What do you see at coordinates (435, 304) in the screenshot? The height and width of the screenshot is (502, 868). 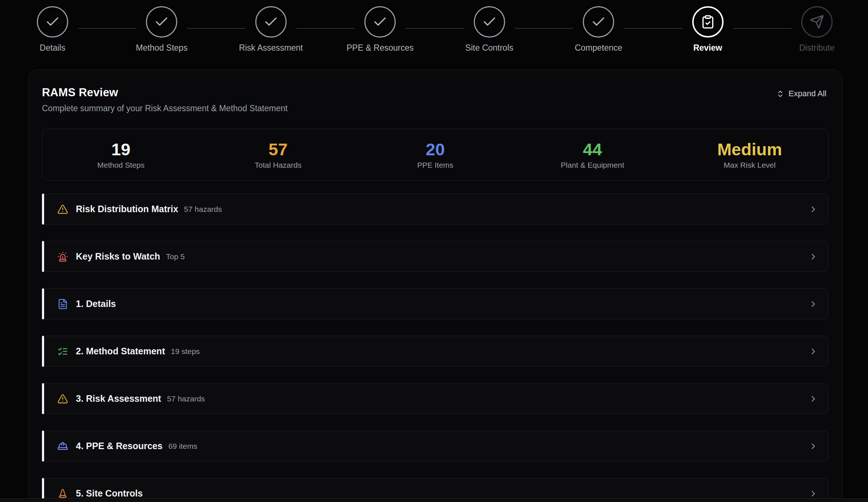 I see `section-details: 1. Details` at bounding box center [435, 304].